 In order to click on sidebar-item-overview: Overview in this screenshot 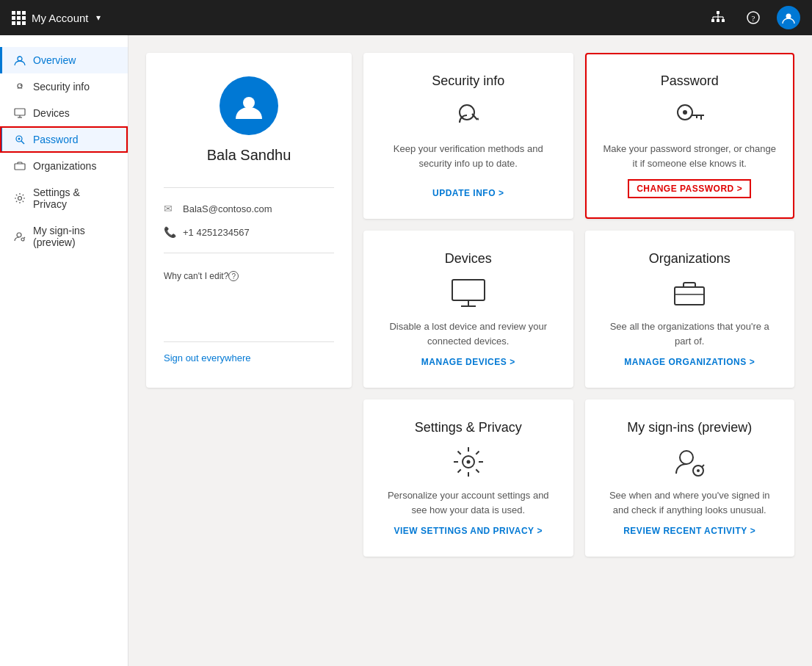, I will do `click(64, 60)`.